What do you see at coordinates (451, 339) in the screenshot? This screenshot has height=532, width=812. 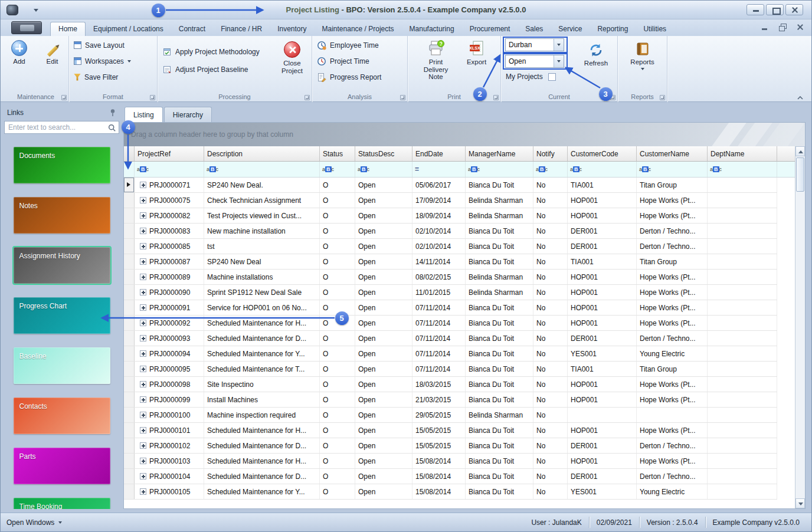 I see `table-row: PRJ0000093Scheduled Maintenance for D...…` at bounding box center [451, 339].